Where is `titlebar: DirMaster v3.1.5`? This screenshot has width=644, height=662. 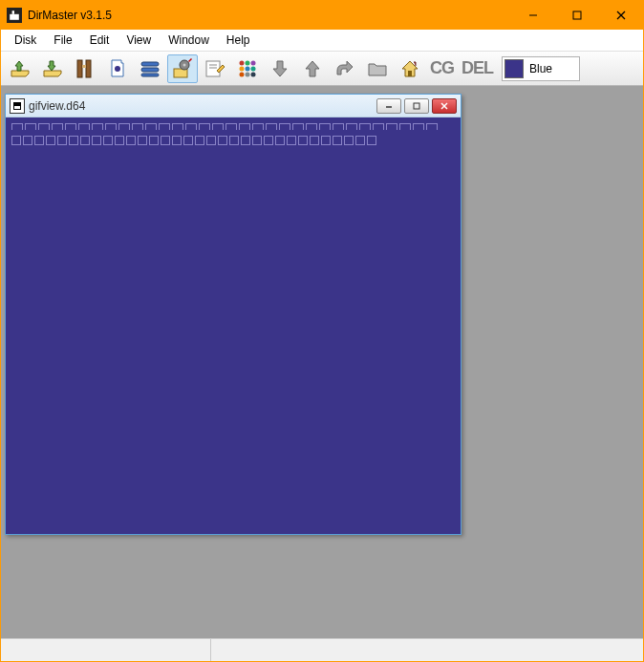
titlebar: DirMaster v3.1.5 is located at coordinates (322, 15).